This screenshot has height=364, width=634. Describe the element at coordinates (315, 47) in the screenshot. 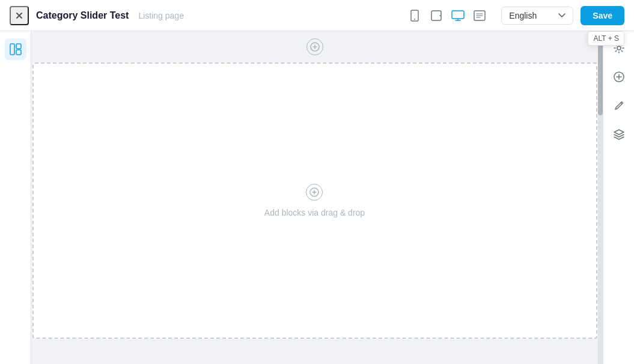

I see `top-add-bar` at that location.